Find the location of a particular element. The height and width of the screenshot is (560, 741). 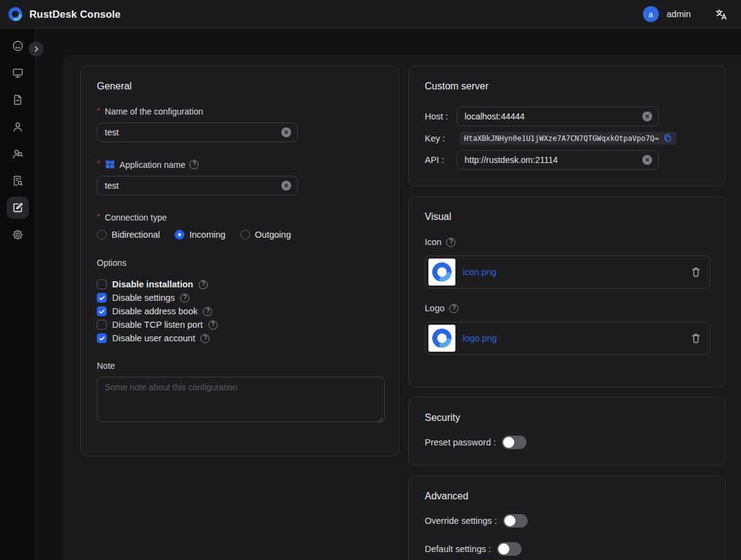

user-icon is located at coordinates (18, 127).